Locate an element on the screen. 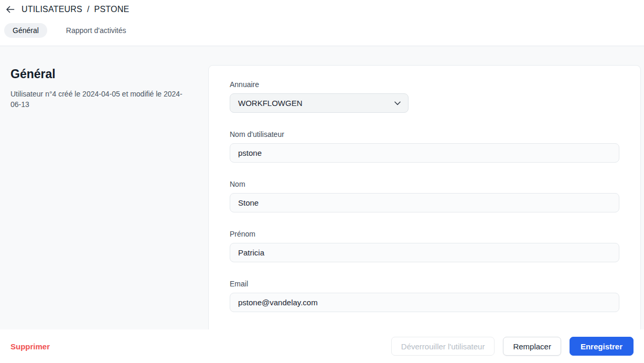 The height and width of the screenshot is (363, 644). tabs: Général Rapport d'activités is located at coordinates (324, 30).